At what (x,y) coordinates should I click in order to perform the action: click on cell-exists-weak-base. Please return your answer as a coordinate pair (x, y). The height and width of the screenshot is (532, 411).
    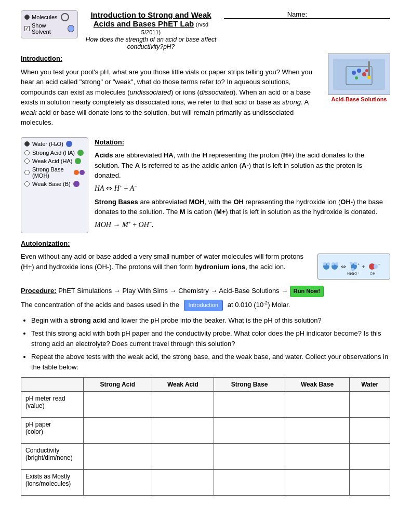
    Looking at the image, I should click on (317, 483).